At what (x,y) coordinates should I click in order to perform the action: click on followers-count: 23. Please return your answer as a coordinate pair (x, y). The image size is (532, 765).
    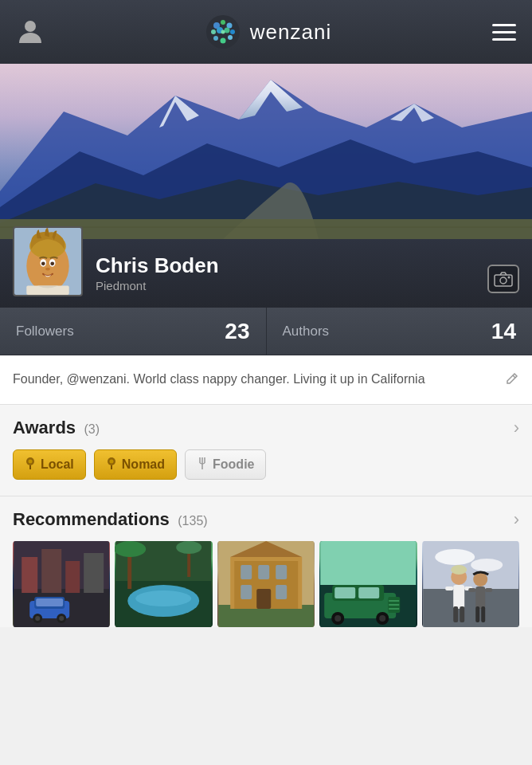
    Looking at the image, I should click on (237, 332).